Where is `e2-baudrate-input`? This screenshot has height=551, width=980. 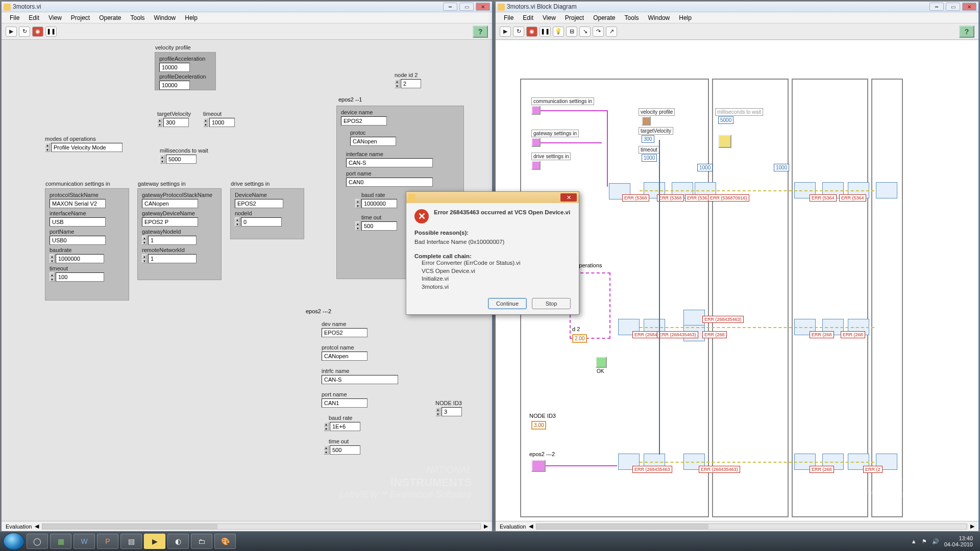
e2-baudrate-input is located at coordinates (345, 427).